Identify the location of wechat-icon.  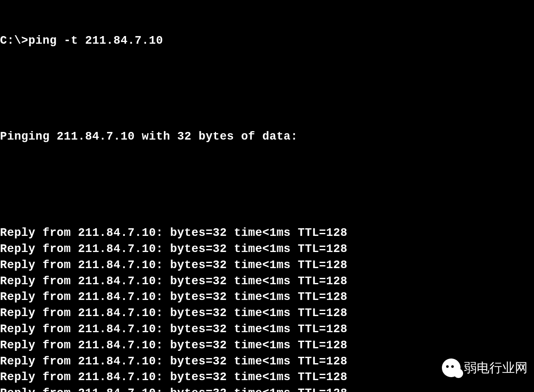
(451, 368).